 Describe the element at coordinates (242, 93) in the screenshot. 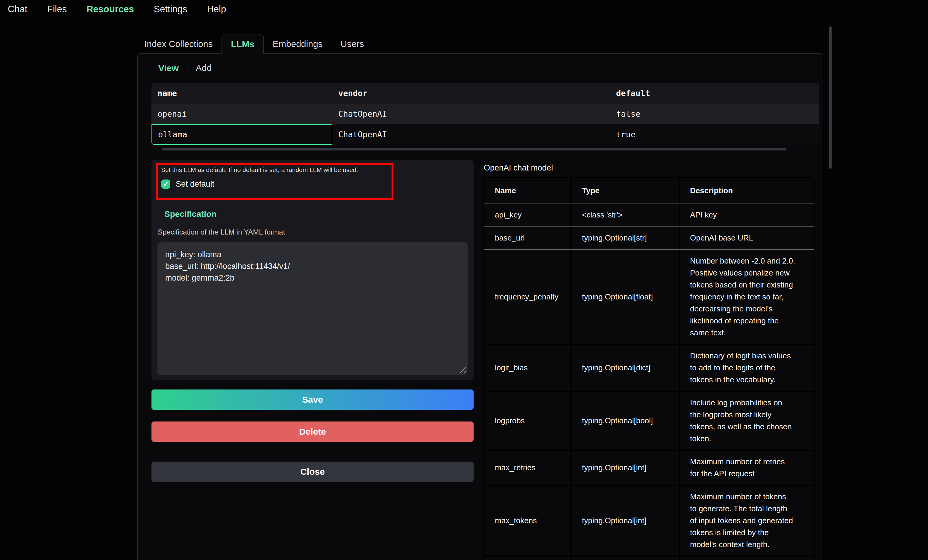

I see `llm-col-header-name: name` at that location.